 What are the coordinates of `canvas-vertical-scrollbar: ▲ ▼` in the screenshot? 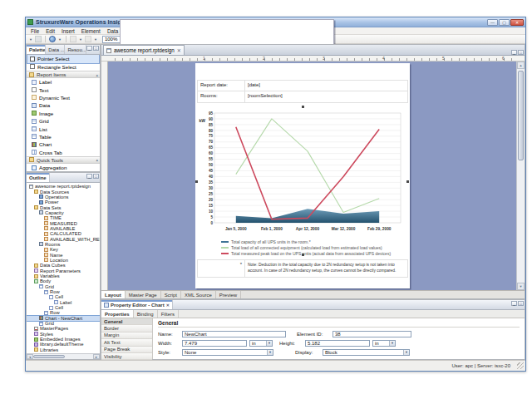 It's located at (520, 176).